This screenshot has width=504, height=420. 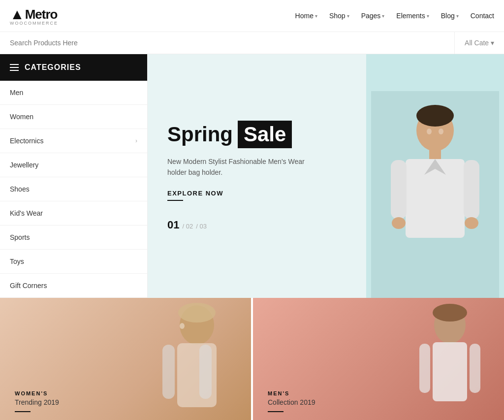 I want to click on mens-underline, so click(x=276, y=412).